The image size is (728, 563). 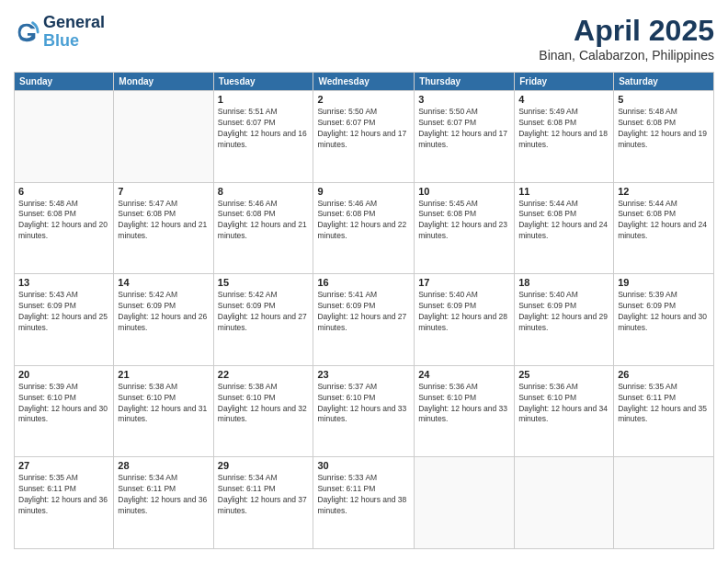 What do you see at coordinates (64, 374) in the screenshot?
I see `day-number: 20` at bounding box center [64, 374].